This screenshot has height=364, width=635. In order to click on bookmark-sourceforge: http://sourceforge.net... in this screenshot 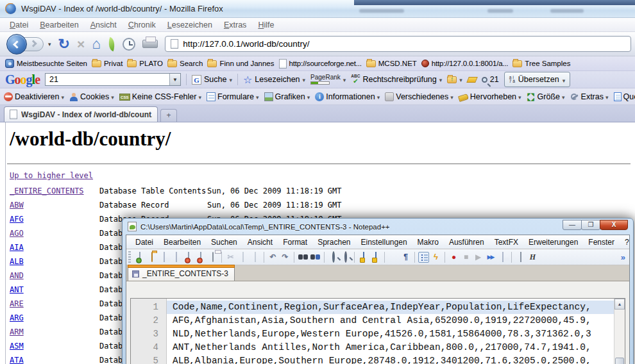, I will do `click(321, 64)`.